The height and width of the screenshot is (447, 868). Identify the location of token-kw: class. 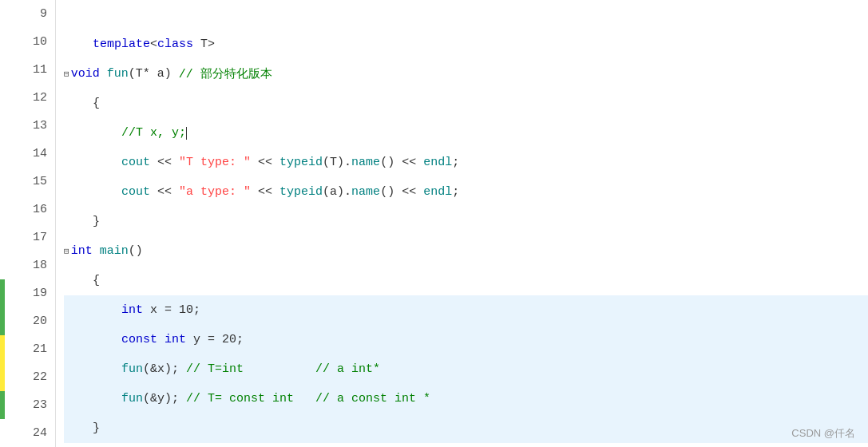
(176, 45).